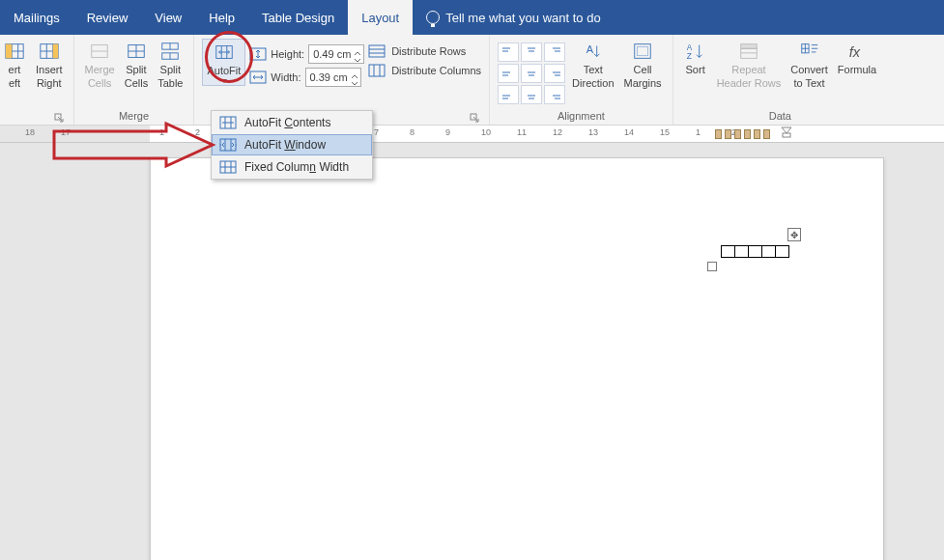 The height and width of the screenshot is (560, 944). I want to click on insert-left-label-bottom: eft, so click(14, 83).